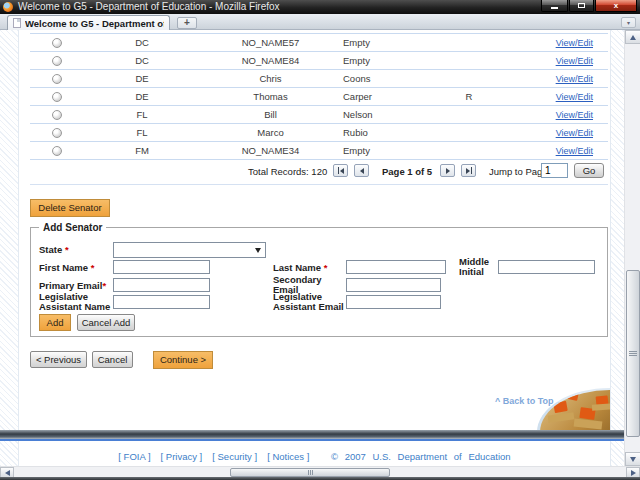 This screenshot has width=640, height=480. I want to click on last-name-input, so click(396, 267).